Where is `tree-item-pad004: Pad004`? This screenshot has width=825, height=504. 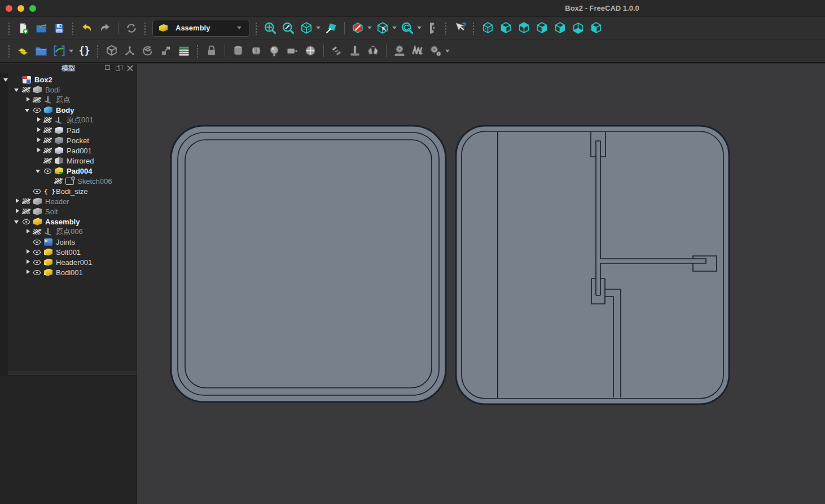 tree-item-pad004: Pad004 is located at coordinates (68, 171).